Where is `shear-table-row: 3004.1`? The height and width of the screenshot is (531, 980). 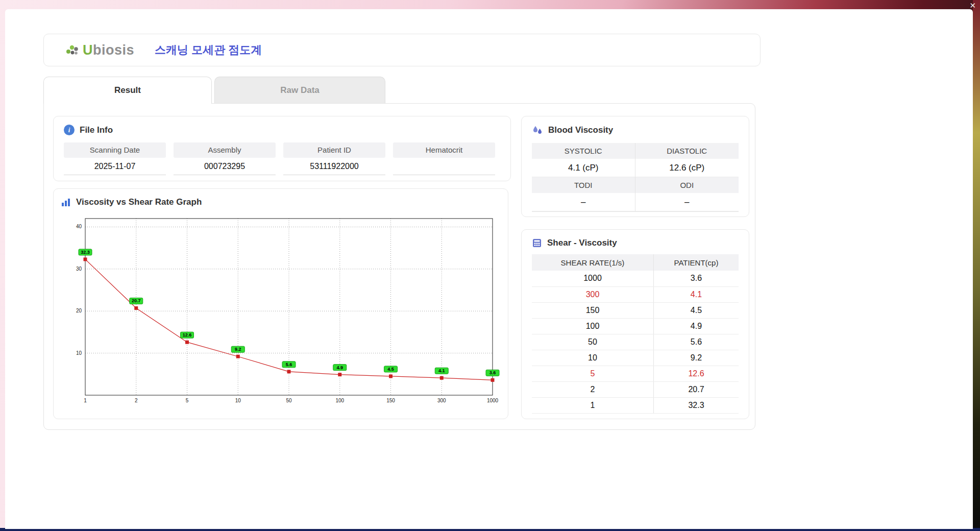 shear-table-row: 3004.1 is located at coordinates (635, 294).